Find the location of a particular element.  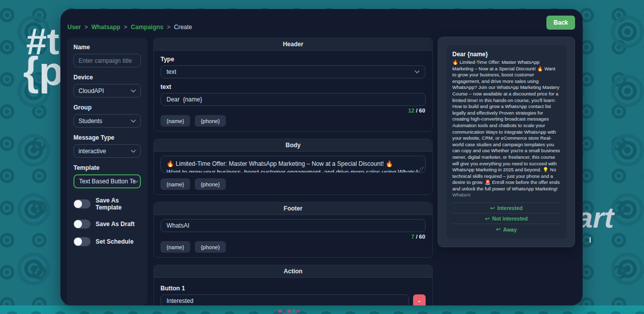

group-select: Students is located at coordinates (107, 121).